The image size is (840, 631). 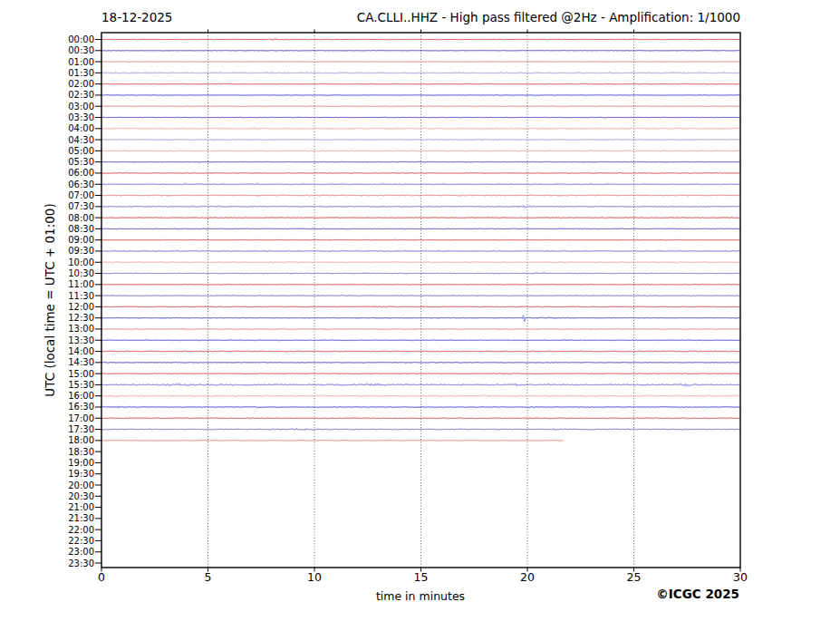 I want to click on x-tick-label: 20, so click(x=527, y=578).